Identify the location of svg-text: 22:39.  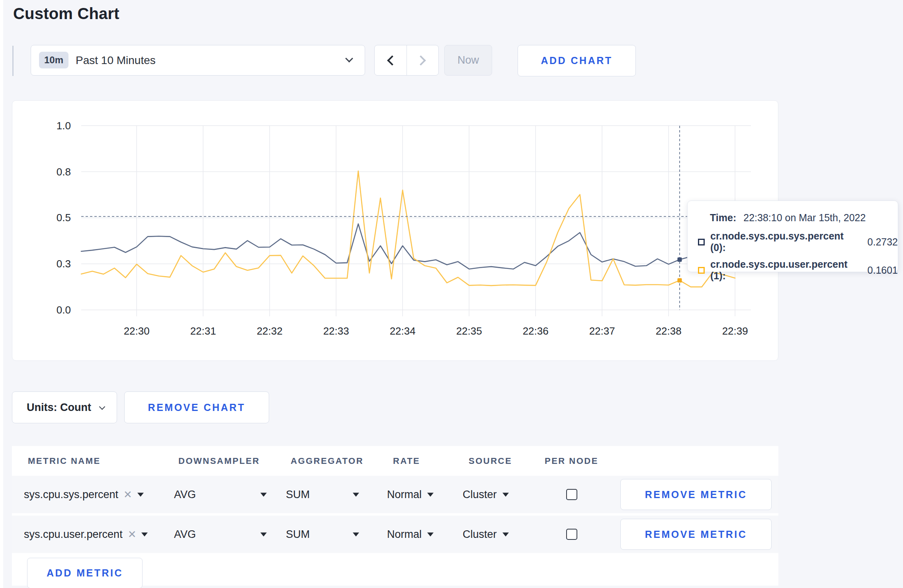
(735, 331).